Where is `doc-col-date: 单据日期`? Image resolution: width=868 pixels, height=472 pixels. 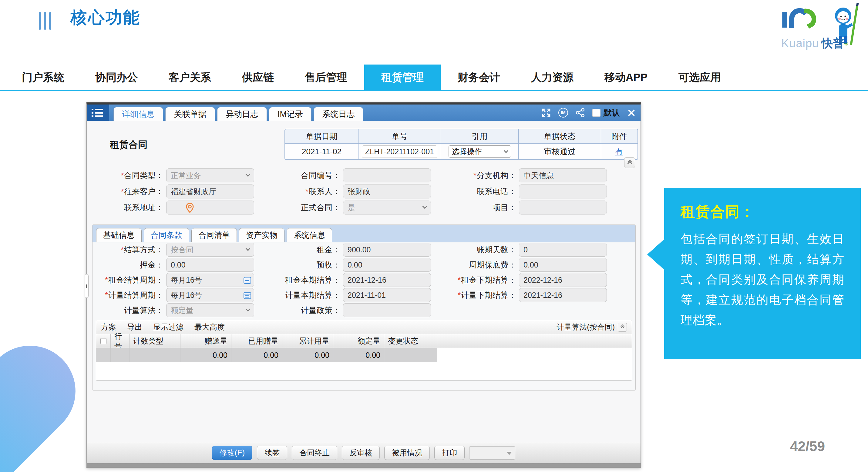
doc-col-date: 单据日期 is located at coordinates (322, 137).